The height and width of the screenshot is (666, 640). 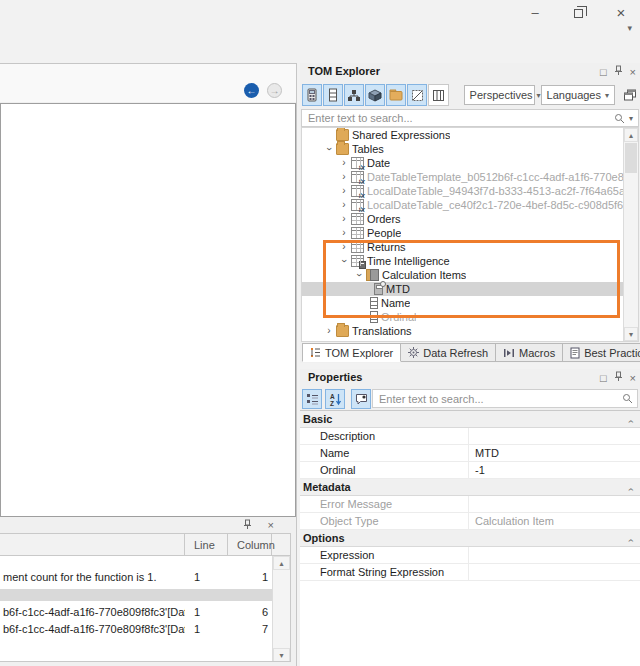 I want to click on tab-label: TOM Explorer, so click(x=359, y=353).